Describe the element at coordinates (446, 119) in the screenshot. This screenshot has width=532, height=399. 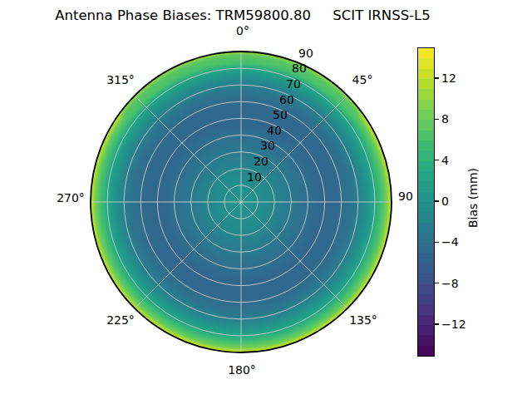
I see `colorbar-tick-label: 8` at that location.